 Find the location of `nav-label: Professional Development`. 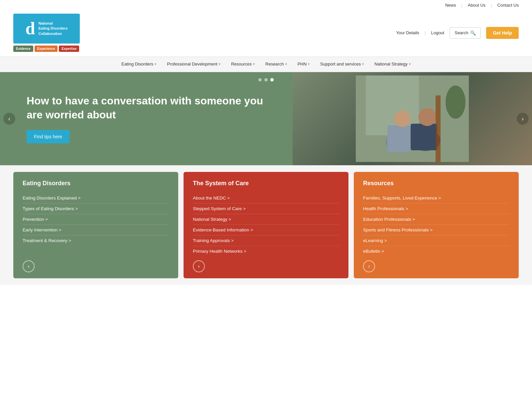

nav-label: Professional Development is located at coordinates (192, 64).